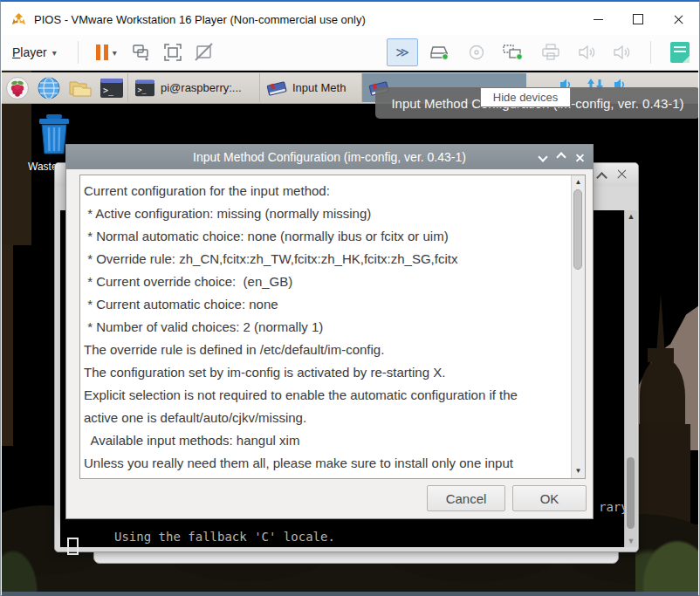  I want to click on cd-dvd-device-button, so click(477, 52).